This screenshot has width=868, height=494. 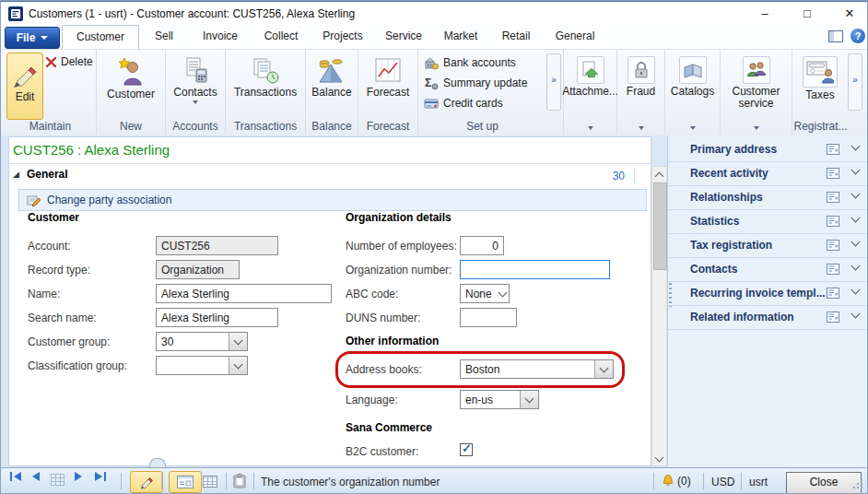 I want to click on tab-sell: Sell, so click(x=164, y=37).